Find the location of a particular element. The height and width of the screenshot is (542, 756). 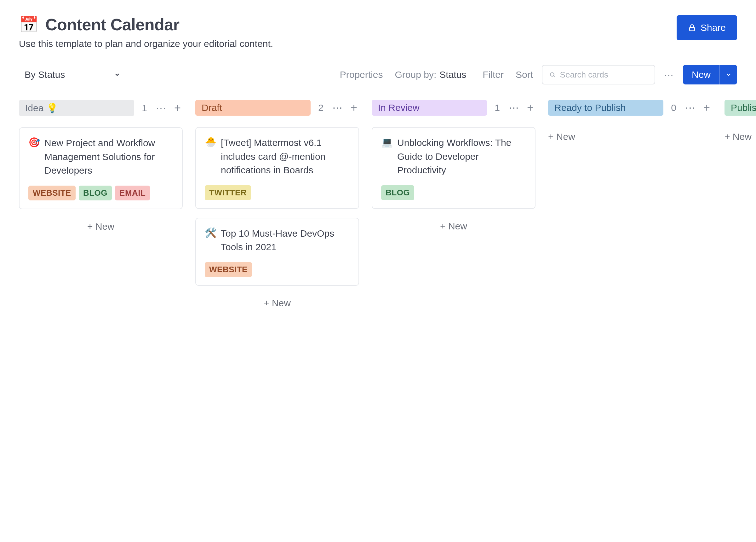

search-icon is located at coordinates (553, 75).